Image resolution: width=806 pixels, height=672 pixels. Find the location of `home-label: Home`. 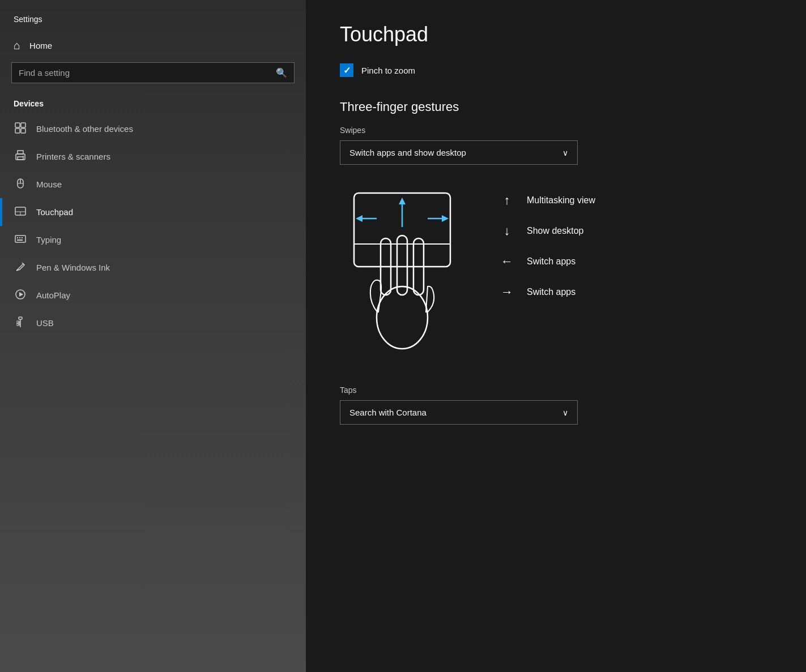

home-label: Home is located at coordinates (41, 45).